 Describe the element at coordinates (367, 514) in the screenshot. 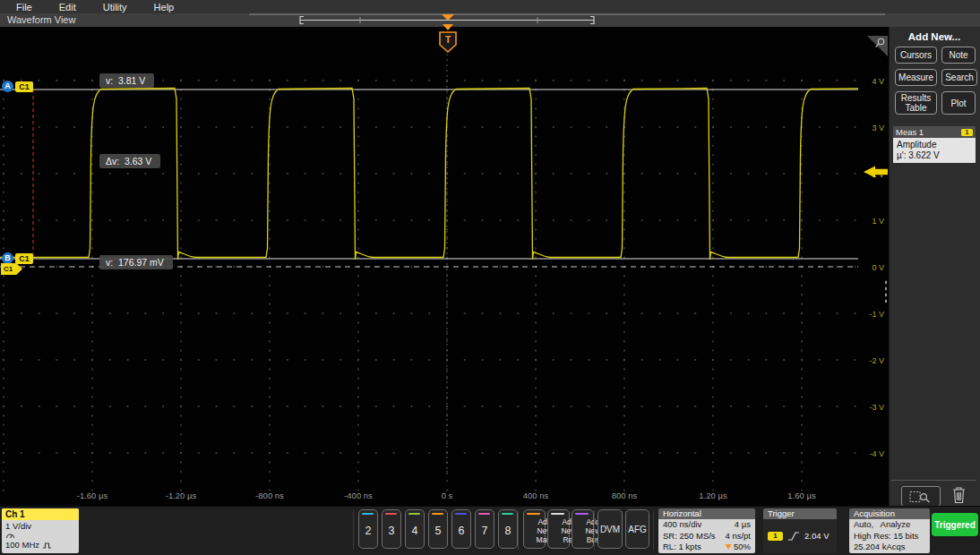

I see `channel2-color-stripe` at that location.